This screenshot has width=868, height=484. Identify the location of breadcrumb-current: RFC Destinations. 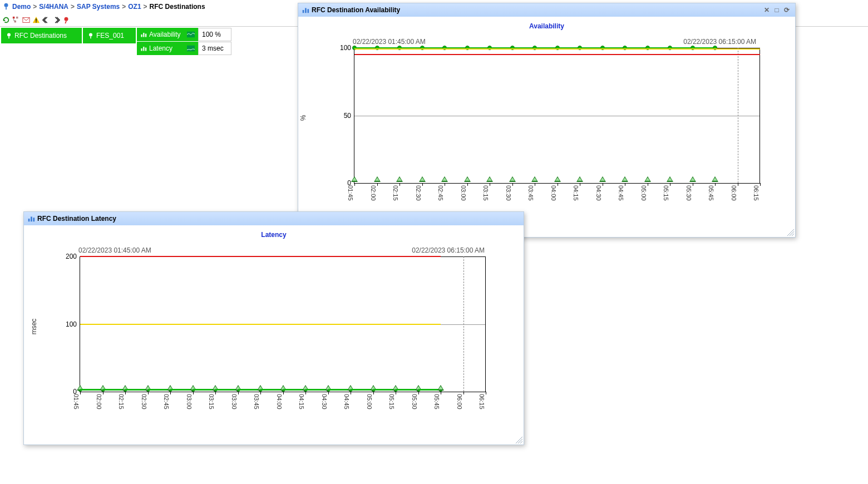
(177, 7).